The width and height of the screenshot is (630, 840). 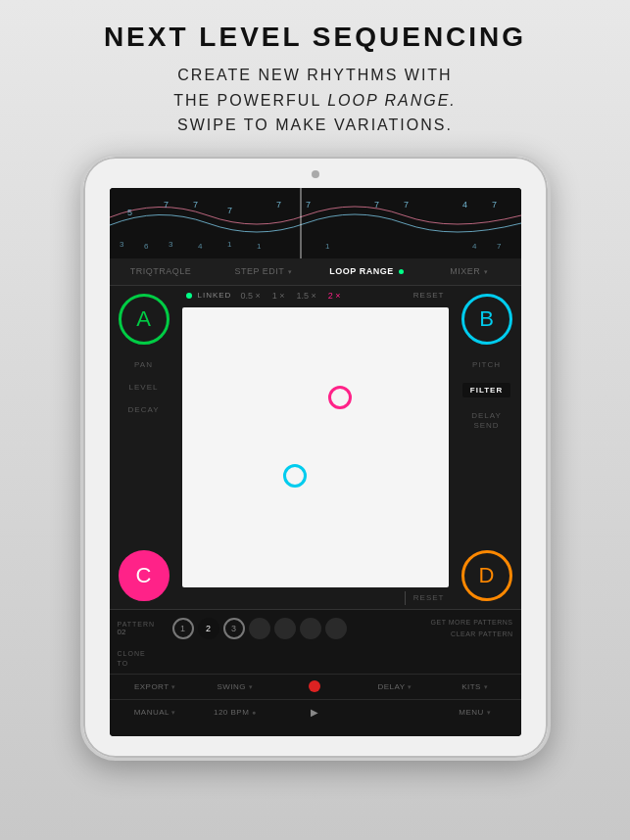 What do you see at coordinates (144, 319) in the screenshot?
I see `pad-a: A` at bounding box center [144, 319].